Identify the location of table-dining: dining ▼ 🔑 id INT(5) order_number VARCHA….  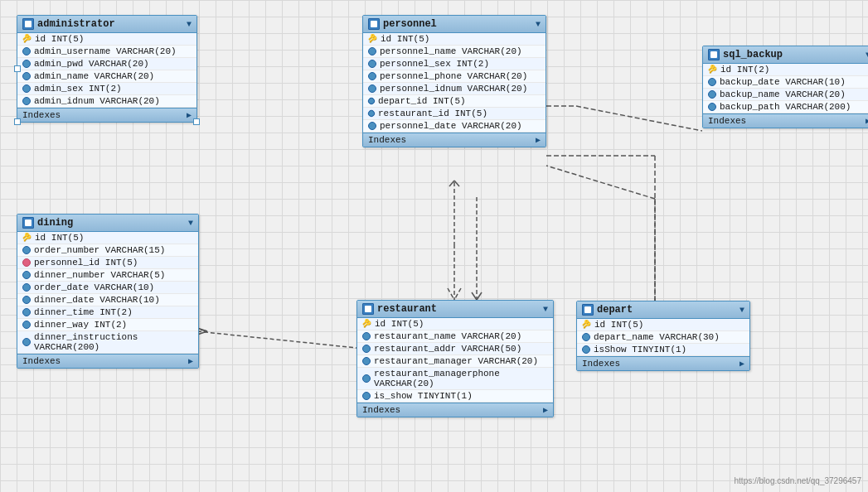
(108, 292).